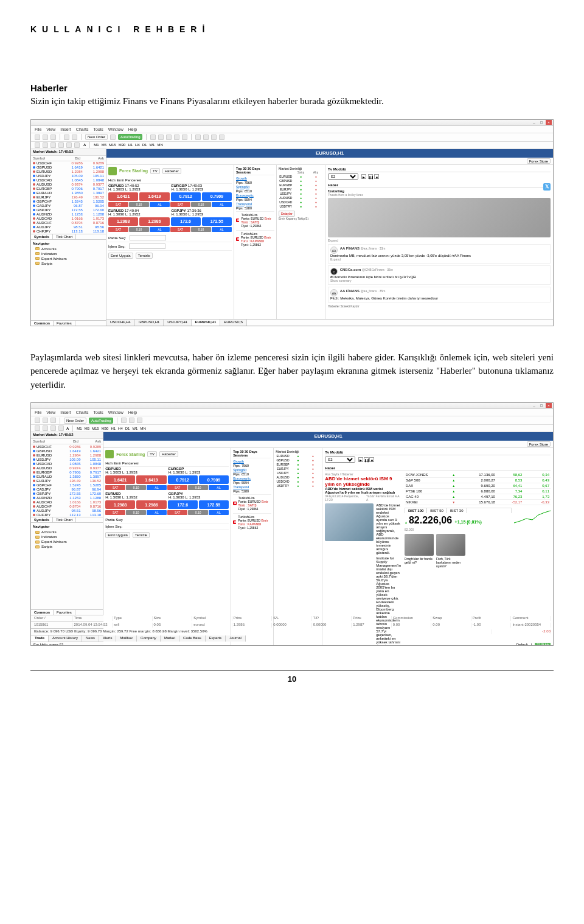 Image resolution: width=584 pixels, height=924 pixels. What do you see at coordinates (68, 264) in the screenshot?
I see `nav-scripts: Scripts` at bounding box center [68, 264].